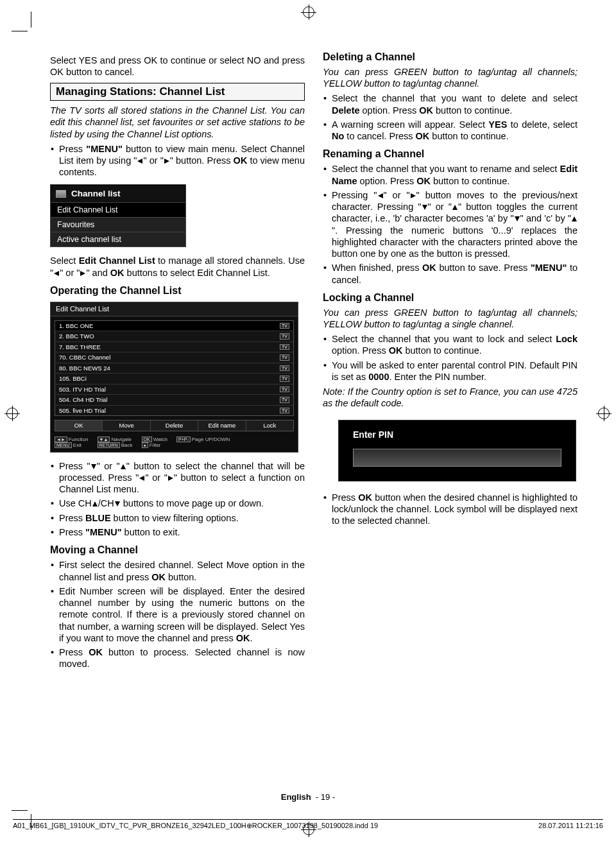 Image resolution: width=616 pixels, height=848 pixels. Describe the element at coordinates (450, 298) in the screenshot. I see `subheading: Locking a Channel` at that location.